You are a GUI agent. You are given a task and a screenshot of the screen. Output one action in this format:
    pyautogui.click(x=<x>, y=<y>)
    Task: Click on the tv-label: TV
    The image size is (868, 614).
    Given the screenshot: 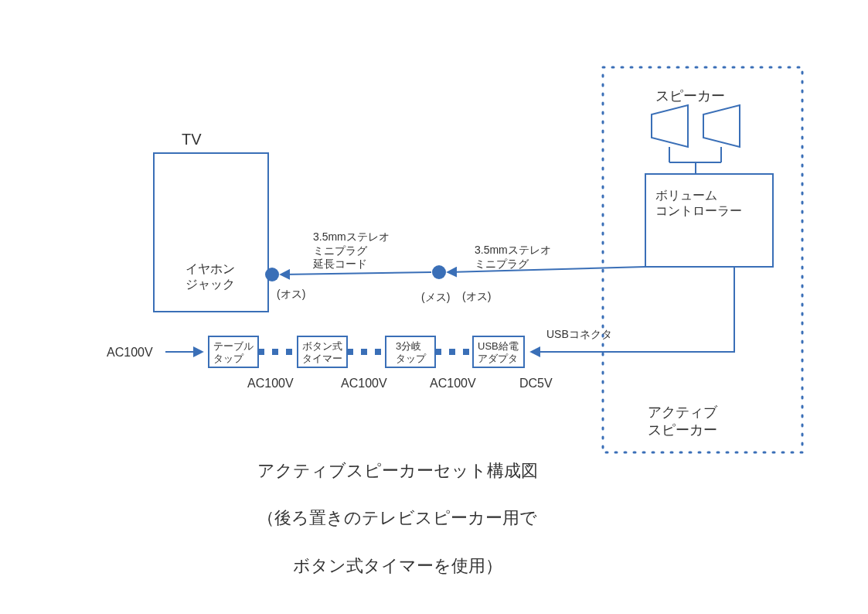 What is the action you would take?
    pyautogui.click(x=192, y=139)
    